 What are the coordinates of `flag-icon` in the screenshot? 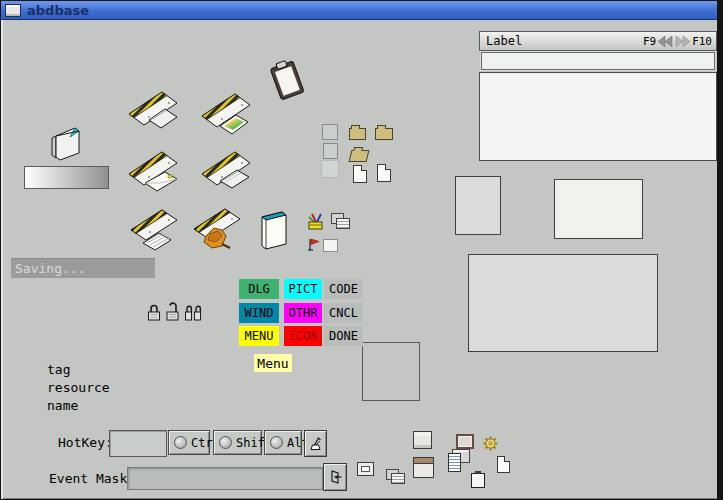 It's located at (314, 244).